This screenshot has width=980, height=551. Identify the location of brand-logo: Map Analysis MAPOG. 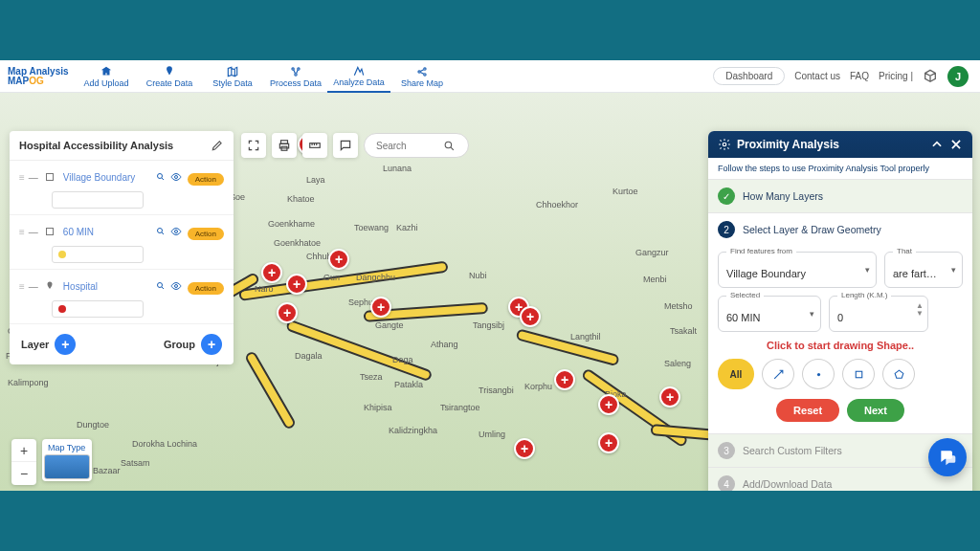
(39, 77).